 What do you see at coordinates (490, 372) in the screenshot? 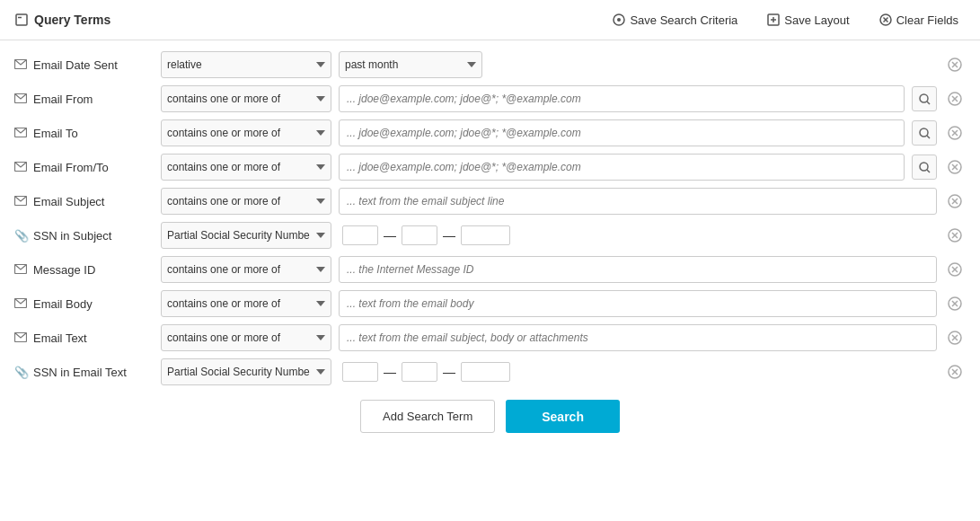
I see `row-ssn-in-email-text: 📎 SSN in Email Text Partial Social Secur…` at bounding box center [490, 372].